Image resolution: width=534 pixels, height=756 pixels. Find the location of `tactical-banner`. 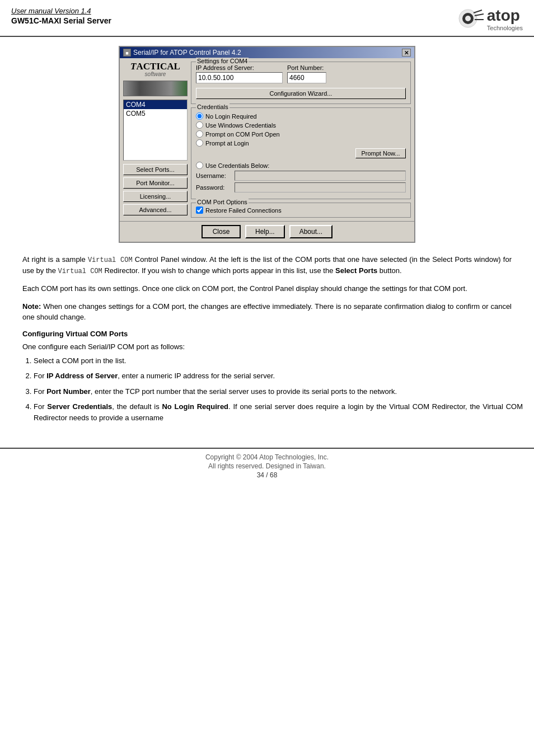

tactical-banner is located at coordinates (156, 88).